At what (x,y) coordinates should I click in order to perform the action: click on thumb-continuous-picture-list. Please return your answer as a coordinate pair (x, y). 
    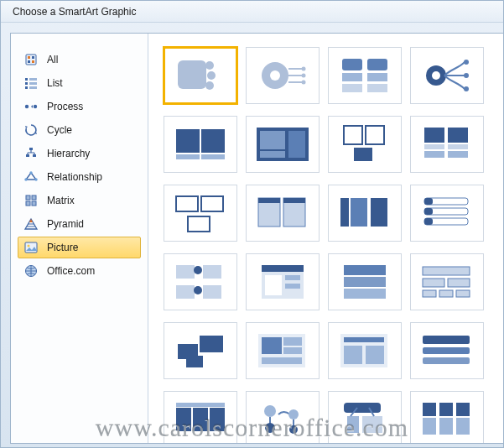
    Looking at the image, I should click on (283, 351).